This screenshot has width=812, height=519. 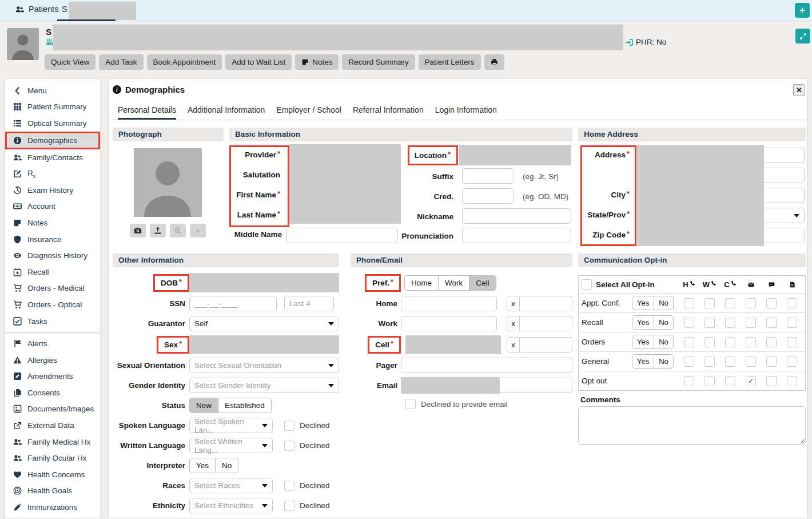 I want to click on remove-photo-button: ×, so click(x=198, y=231).